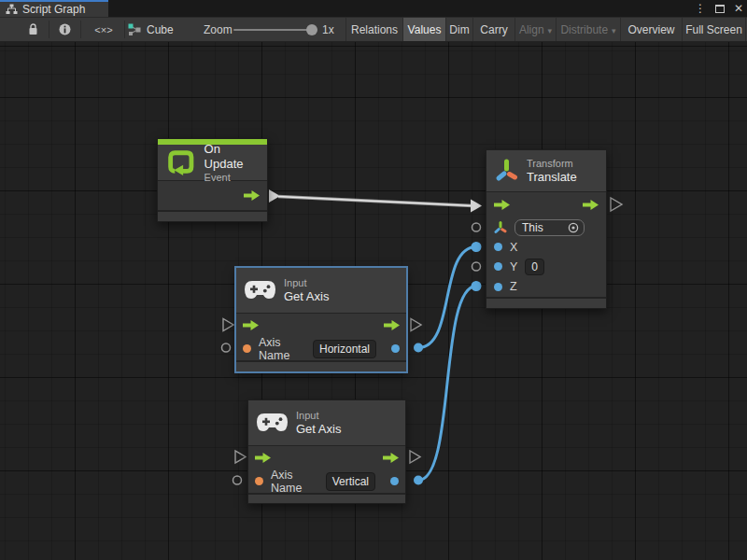 The height and width of the screenshot is (560, 747). What do you see at coordinates (218, 30) in the screenshot?
I see `zoom-label: Zoom` at bounding box center [218, 30].